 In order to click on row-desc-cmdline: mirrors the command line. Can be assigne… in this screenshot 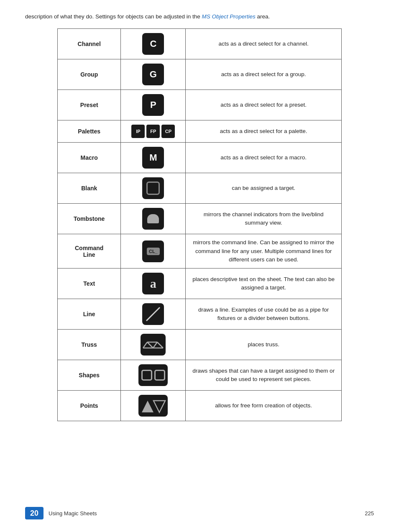, I will do `click(263, 251)`.